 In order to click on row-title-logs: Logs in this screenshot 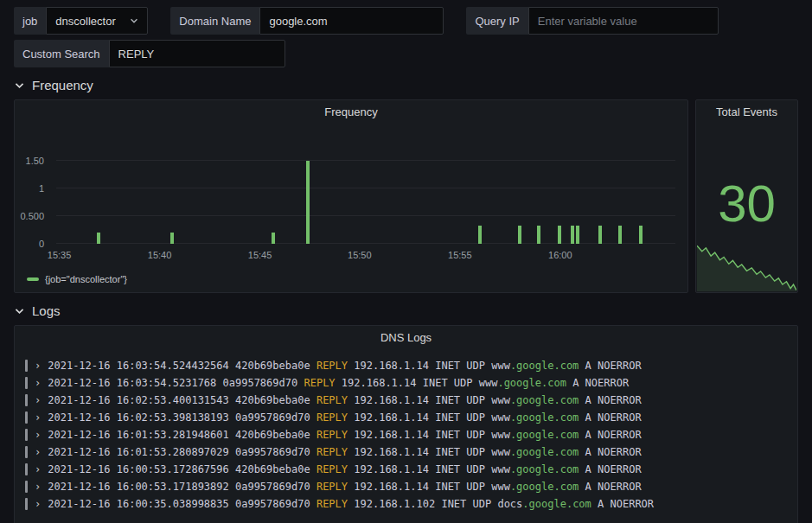, I will do `click(47, 311)`.